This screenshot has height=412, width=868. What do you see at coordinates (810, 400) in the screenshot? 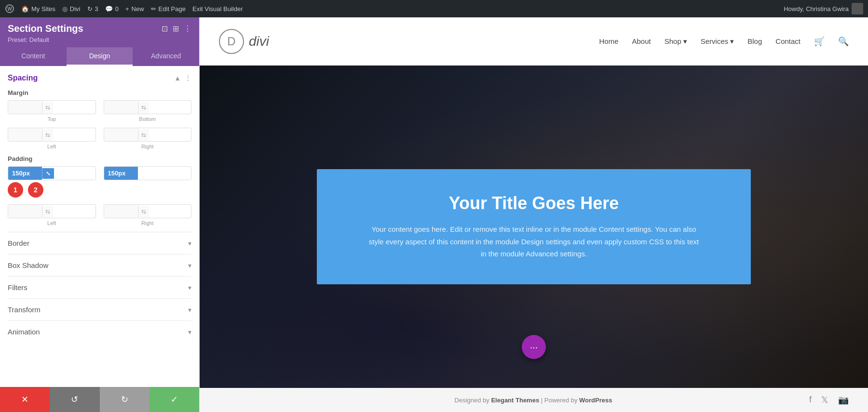
I see `facebook-icon: f` at bounding box center [810, 400].